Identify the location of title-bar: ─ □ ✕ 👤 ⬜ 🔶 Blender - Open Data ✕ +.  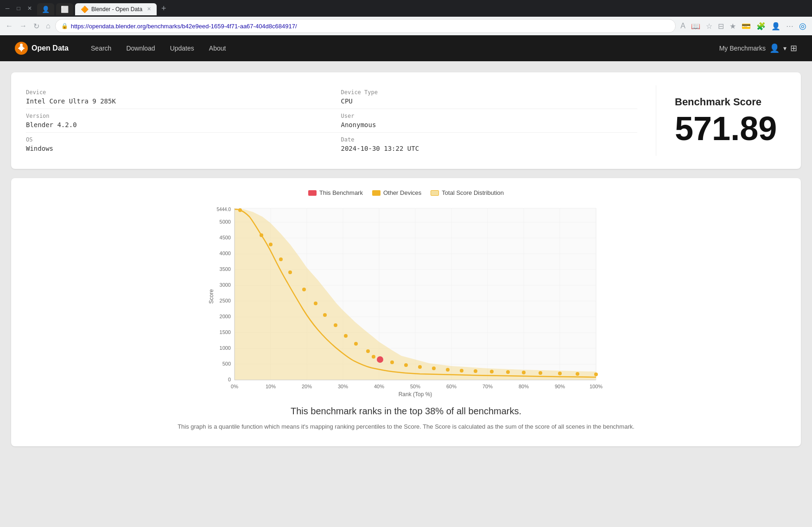
(406, 8).